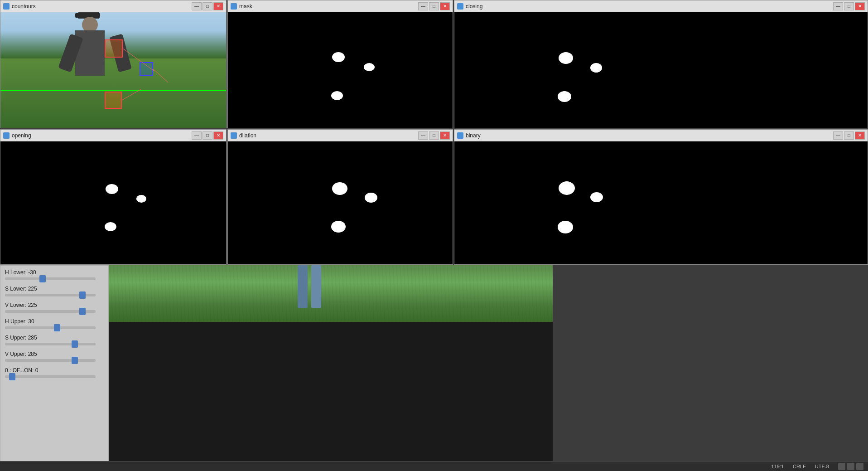 This screenshot has height=471, width=868. What do you see at coordinates (838, 6) in the screenshot?
I see `closing-minimize: —` at bounding box center [838, 6].